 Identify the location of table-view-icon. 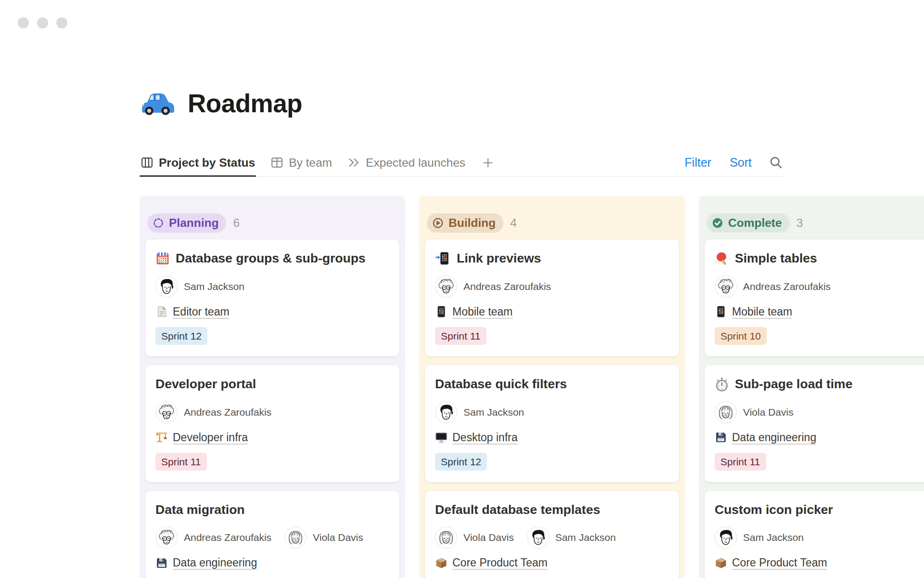
(277, 163).